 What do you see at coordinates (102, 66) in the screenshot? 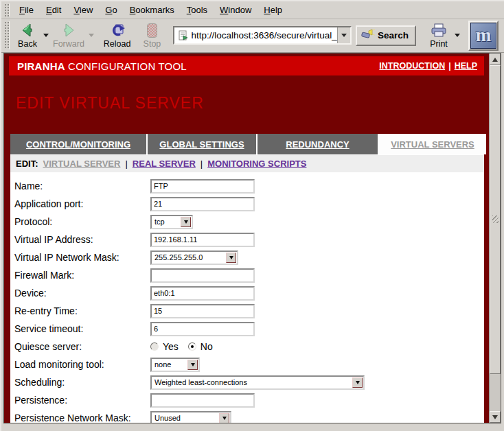
I see `app-title: PIRANHA CONFIGURATION TOOL` at bounding box center [102, 66].